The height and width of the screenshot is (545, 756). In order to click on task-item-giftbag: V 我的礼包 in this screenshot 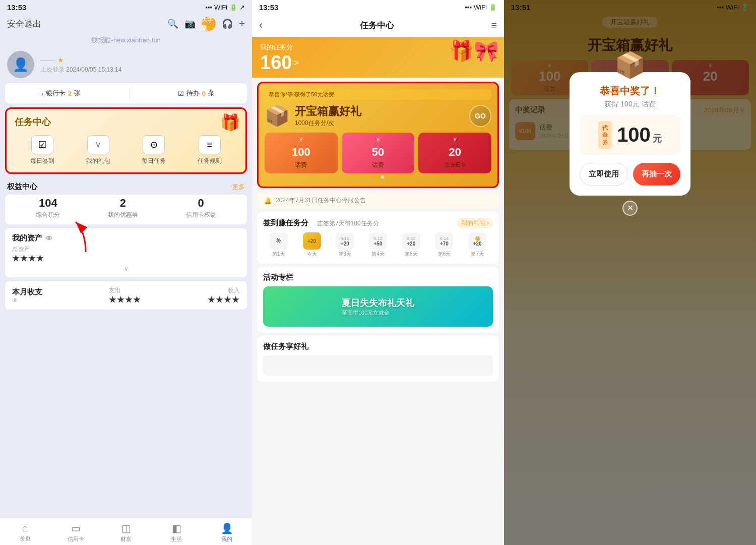, I will do `click(98, 150)`.